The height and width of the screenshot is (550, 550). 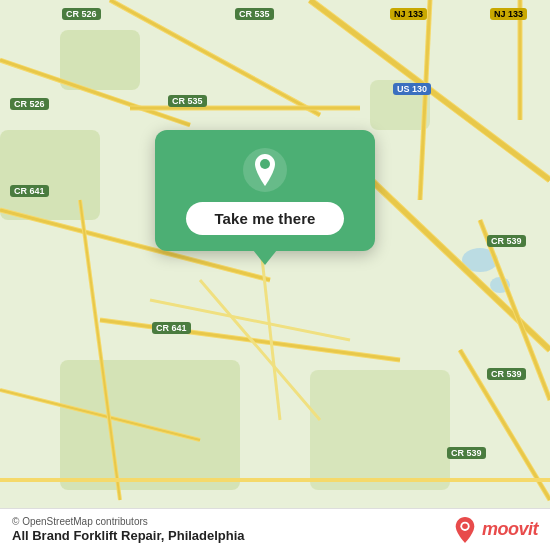 What do you see at coordinates (412, 89) in the screenshot?
I see `road-badge-us130-right: US 130` at bounding box center [412, 89].